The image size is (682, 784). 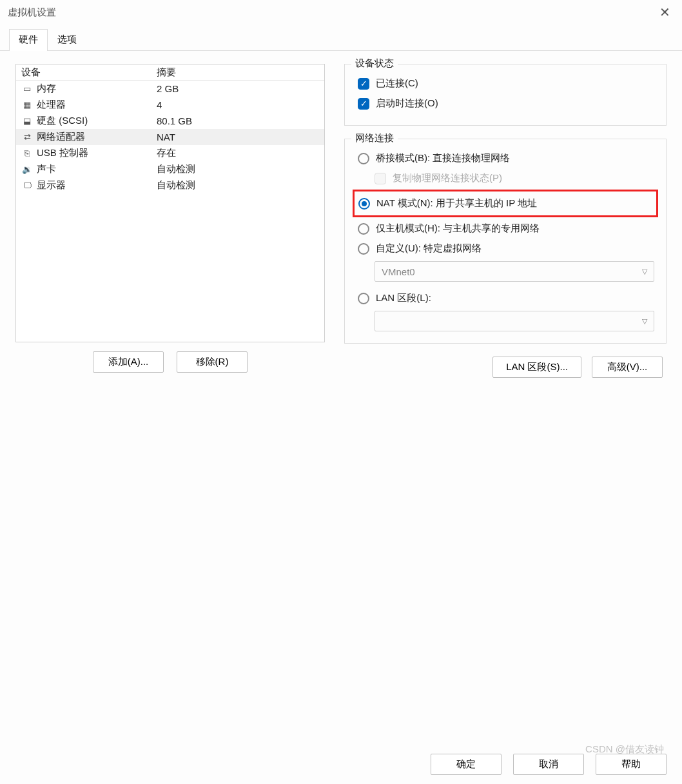 I want to click on custom-network-select: VMnet0 ▽, so click(x=514, y=271).